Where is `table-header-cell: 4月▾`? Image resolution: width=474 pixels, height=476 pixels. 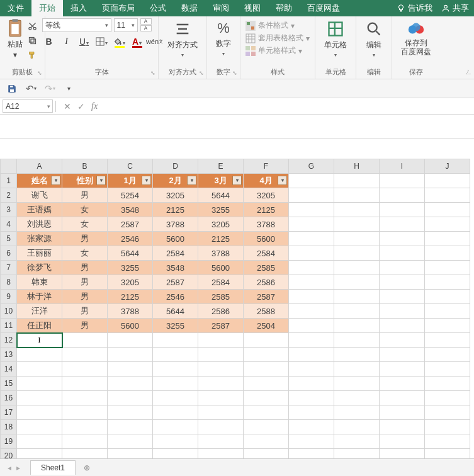 table-header-cell: 4月▾ is located at coordinates (266, 181).